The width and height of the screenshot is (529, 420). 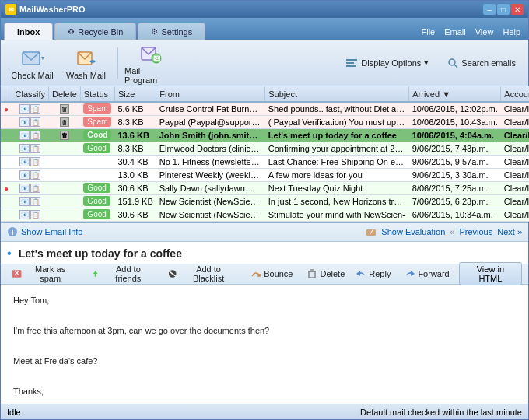 I want to click on email-row: 📧📋🗑Good13.6 KBJohn Smith (john.smith@gig…, so click(x=264, y=135).